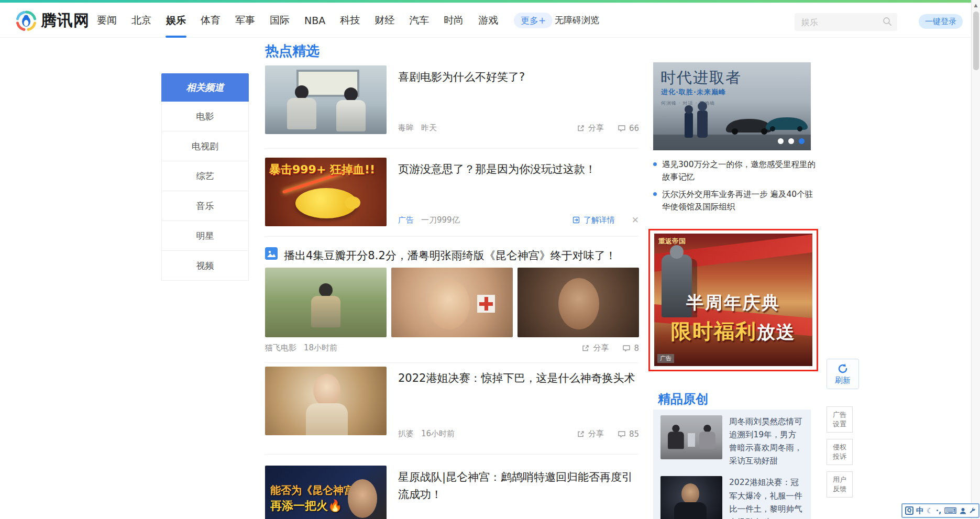  Describe the element at coordinates (52, 21) in the screenshot. I see `site-logo: 腾讯网` at that location.